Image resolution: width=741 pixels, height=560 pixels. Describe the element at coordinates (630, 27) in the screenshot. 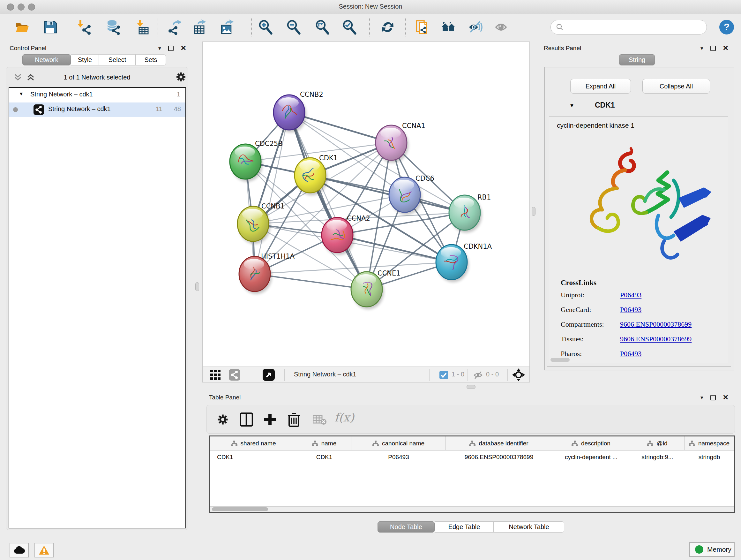

I see `search-input` at that location.